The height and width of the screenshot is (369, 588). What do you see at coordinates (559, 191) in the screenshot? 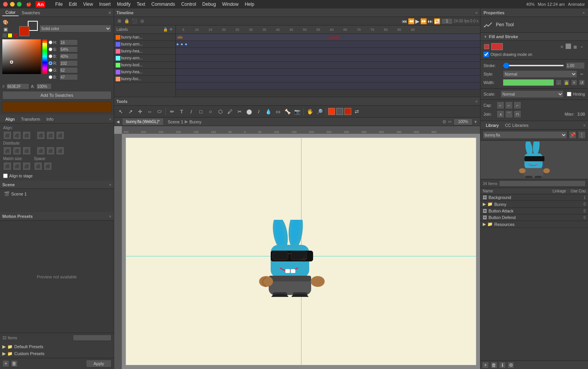
I see `col-linkage: Linkage` at bounding box center [559, 191].